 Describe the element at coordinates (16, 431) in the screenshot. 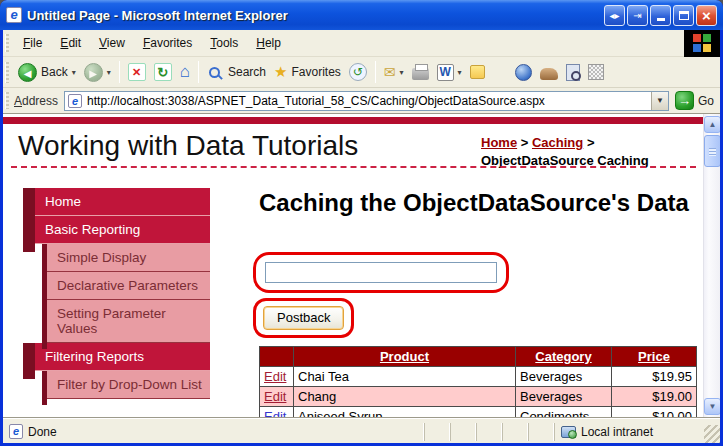

I see `ie-e-glyph: e` at that location.